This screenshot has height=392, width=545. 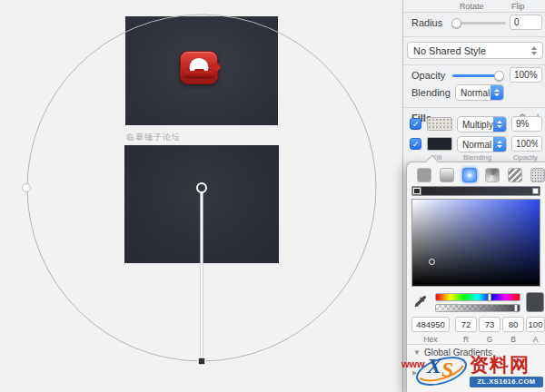 What do you see at coordinates (456, 24) in the screenshot?
I see `radius-slider-knob` at bounding box center [456, 24].